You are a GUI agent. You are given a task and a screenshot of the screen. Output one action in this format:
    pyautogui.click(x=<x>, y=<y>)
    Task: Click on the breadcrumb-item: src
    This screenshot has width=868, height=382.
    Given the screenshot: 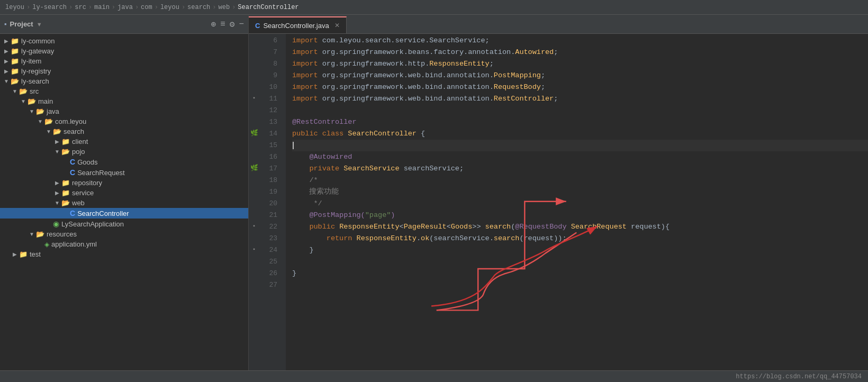 What is the action you would take?
    pyautogui.click(x=80, y=7)
    